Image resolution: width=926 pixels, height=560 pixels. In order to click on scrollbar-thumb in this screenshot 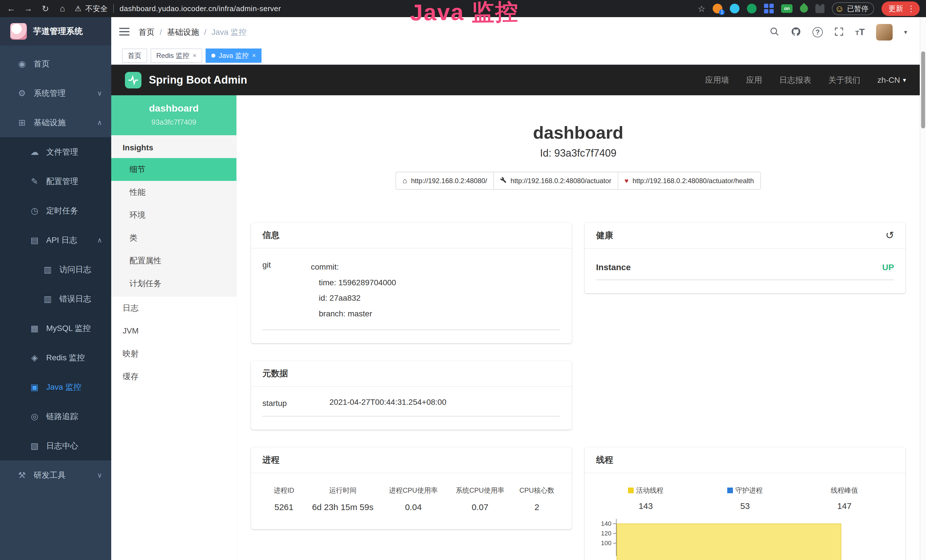, I will do `click(923, 90)`.